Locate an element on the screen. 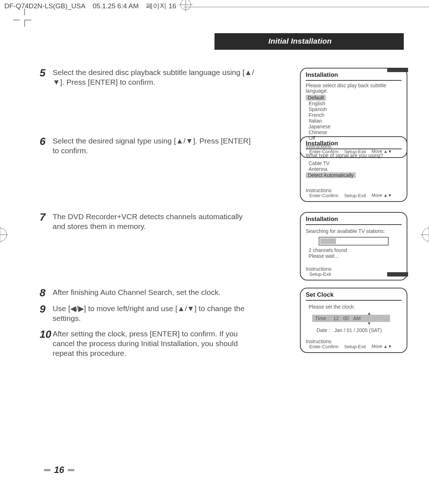 Image resolution: width=429 pixels, height=504 pixels. osd-lead: Please select disc play back subtitle la… is located at coordinates (354, 89).